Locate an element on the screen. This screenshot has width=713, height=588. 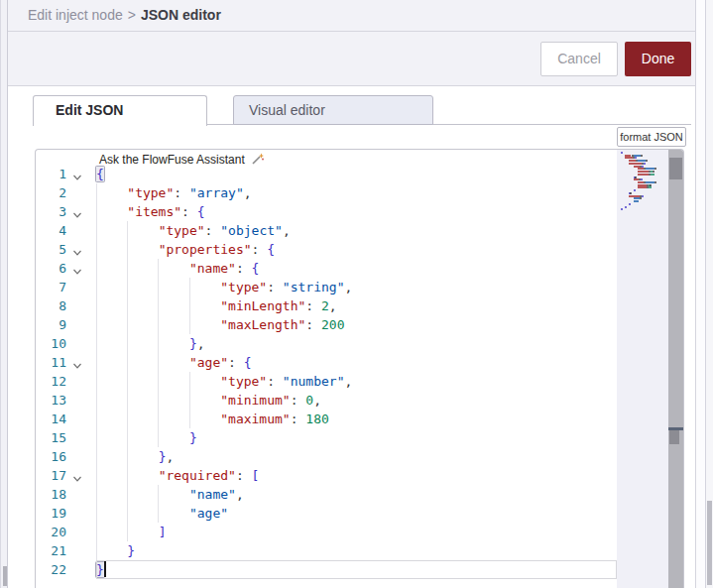
line-number: 4 is located at coordinates (52, 230).